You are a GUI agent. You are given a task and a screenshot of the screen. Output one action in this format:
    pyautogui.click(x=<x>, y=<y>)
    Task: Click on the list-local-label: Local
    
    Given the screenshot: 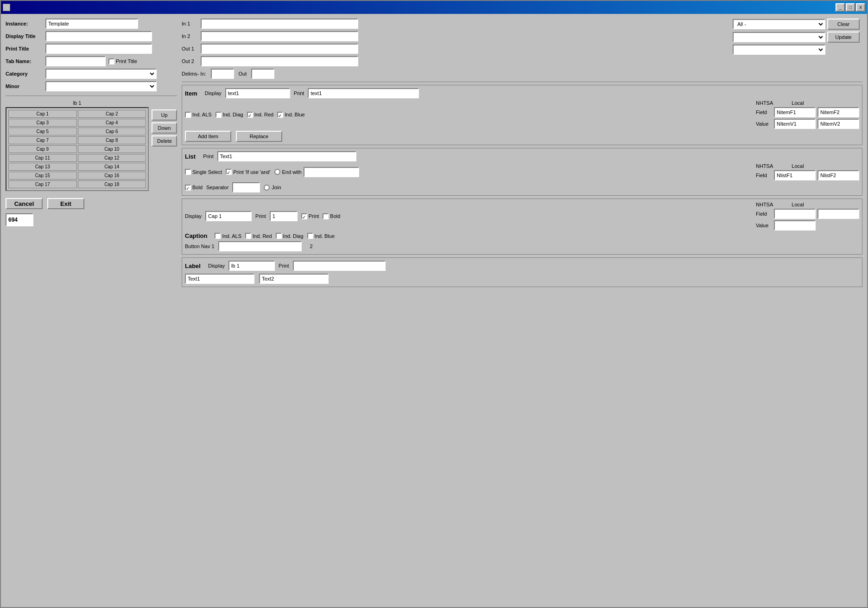 What is the action you would take?
    pyautogui.click(x=798, y=166)
    